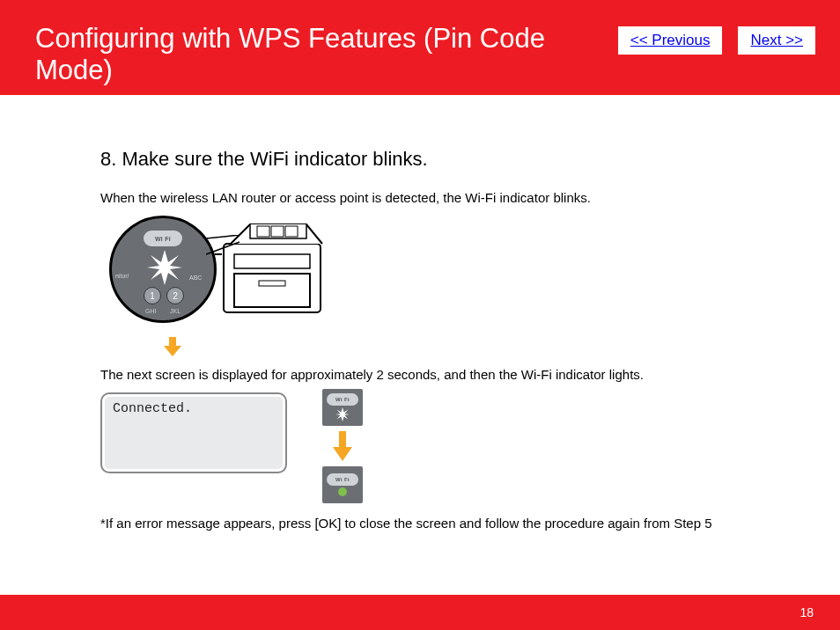 The height and width of the screenshot is (630, 840). What do you see at coordinates (422, 197) in the screenshot?
I see `paragraph-1: When the wireless LAN router or access p…` at bounding box center [422, 197].